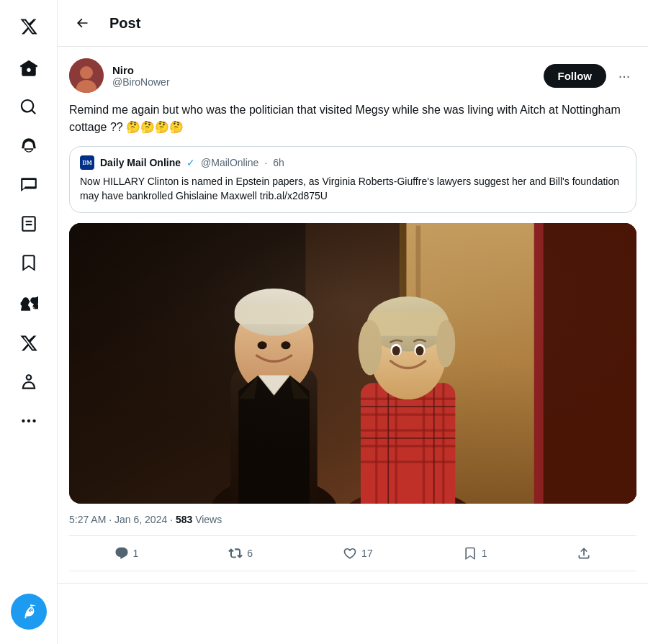 The image size is (648, 644). What do you see at coordinates (120, 76) in the screenshot?
I see `author-left: Niro @BiroNower` at bounding box center [120, 76].